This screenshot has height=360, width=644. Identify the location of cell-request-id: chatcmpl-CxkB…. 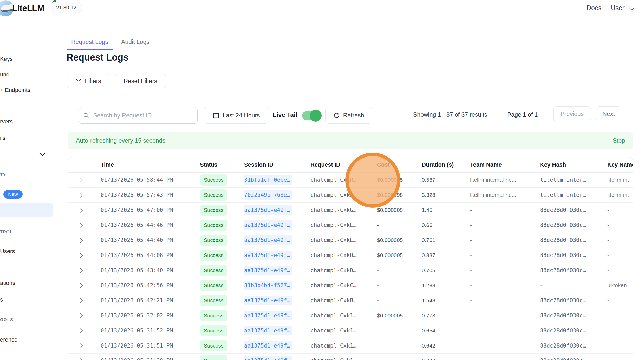
(344, 300).